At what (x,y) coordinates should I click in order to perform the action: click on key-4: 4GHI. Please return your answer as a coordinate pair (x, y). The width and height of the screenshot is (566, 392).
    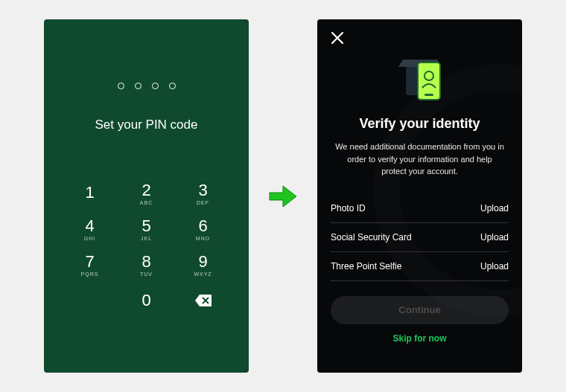
    Looking at the image, I should click on (90, 229).